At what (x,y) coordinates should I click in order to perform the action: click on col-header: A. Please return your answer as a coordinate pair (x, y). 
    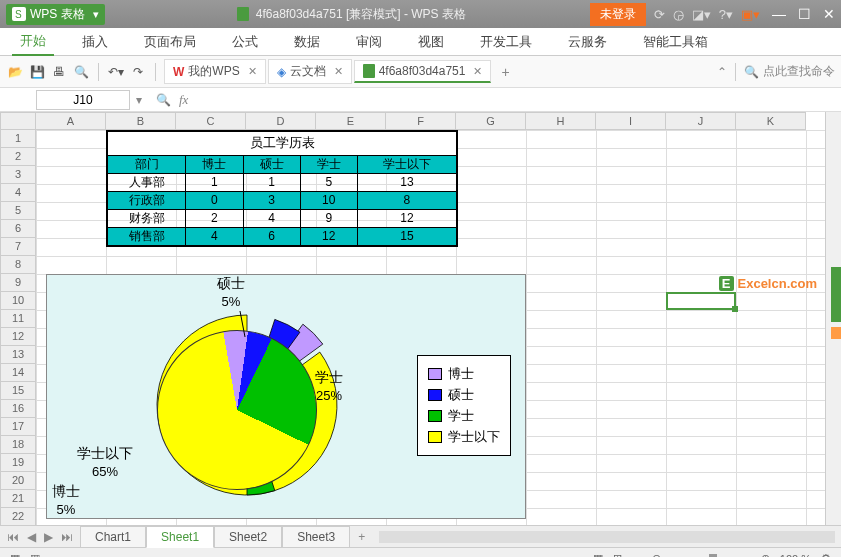
    Looking at the image, I should click on (71, 121).